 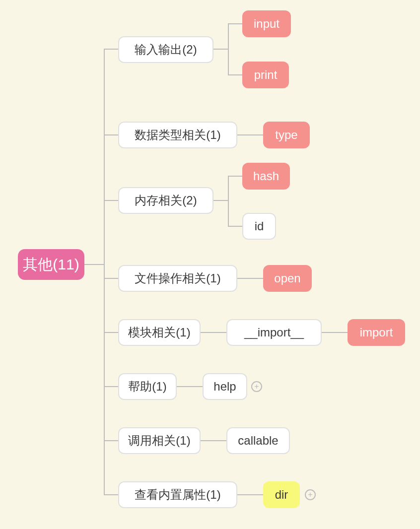 What do you see at coordinates (259, 226) in the screenshot?
I see `leaf-id: id` at bounding box center [259, 226].